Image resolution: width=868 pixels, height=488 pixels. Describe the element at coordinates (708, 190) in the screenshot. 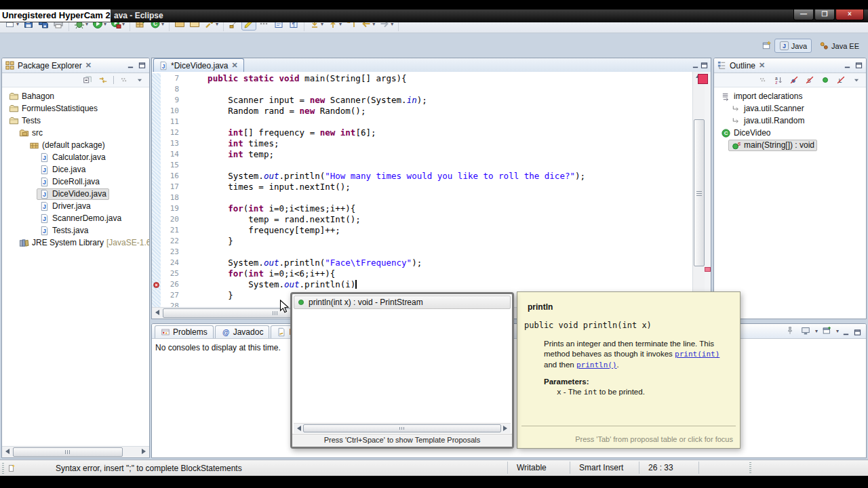

I see `overview-ruler` at that location.